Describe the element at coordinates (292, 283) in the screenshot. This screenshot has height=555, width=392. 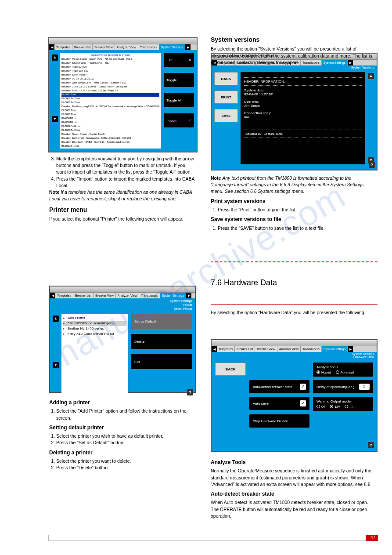
I see `hardware-data-heading: 7.6 Hardware Data` at that location.